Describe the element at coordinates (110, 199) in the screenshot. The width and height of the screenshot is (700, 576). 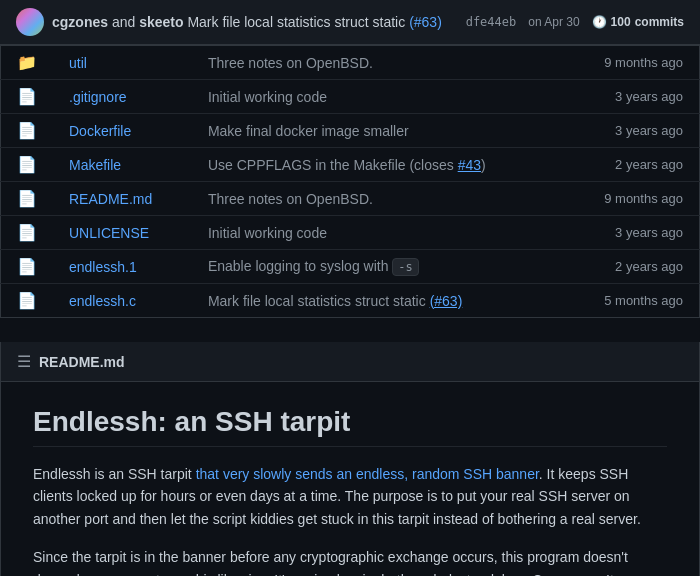
I see `file-name: README.md` at that location.